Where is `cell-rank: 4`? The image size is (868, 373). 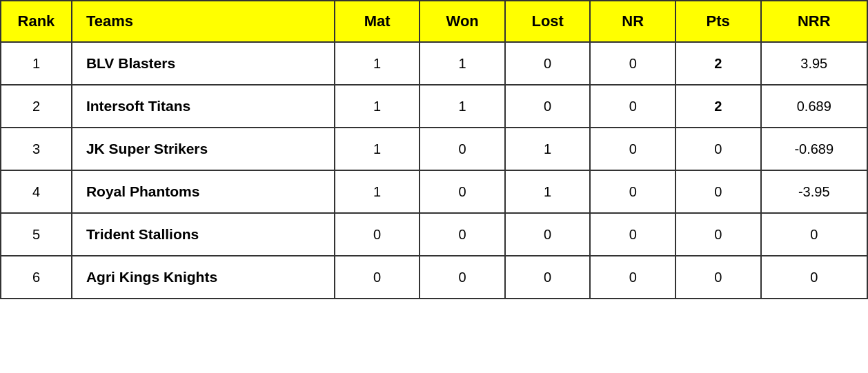 cell-rank: 4 is located at coordinates (36, 192).